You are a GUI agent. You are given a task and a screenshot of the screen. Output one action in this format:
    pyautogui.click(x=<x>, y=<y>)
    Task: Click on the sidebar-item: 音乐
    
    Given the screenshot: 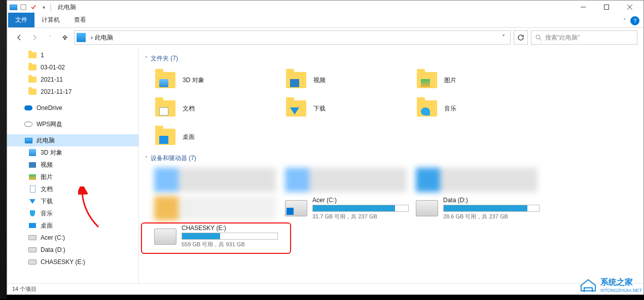 What is the action you would take?
    pyautogui.click(x=73, y=213)
    